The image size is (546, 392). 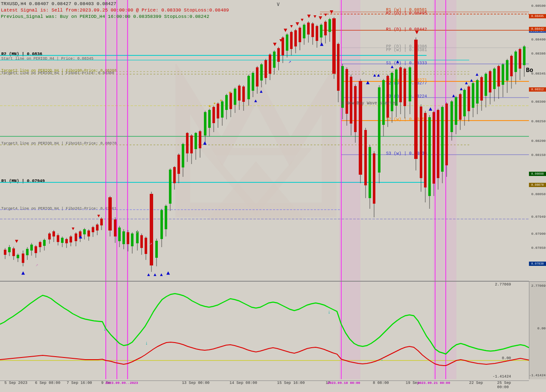 What do you see at coordinates (115, 10) in the screenshot?
I see `header-line-2: Latest Signal is: Sell from:2023.09.25 0…` at bounding box center [115, 10].